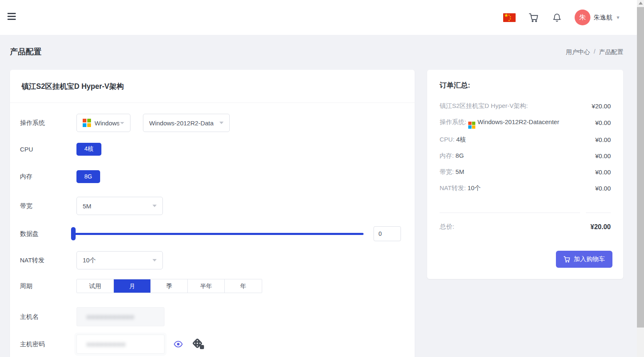 This screenshot has width=644, height=357. I want to click on form-row-period: 周期 试用 月 季 半年 年, so click(212, 286).